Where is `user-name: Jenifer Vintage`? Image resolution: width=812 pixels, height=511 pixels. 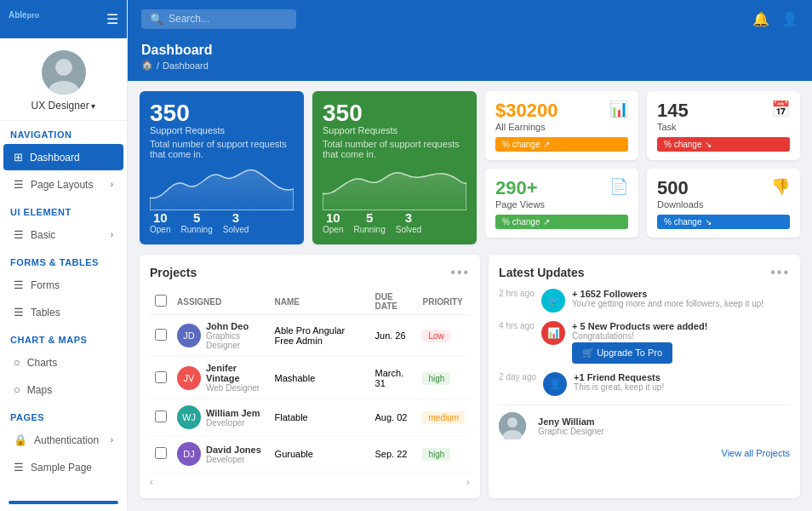 user-name: Jenifer Vintage is located at coordinates (235, 373).